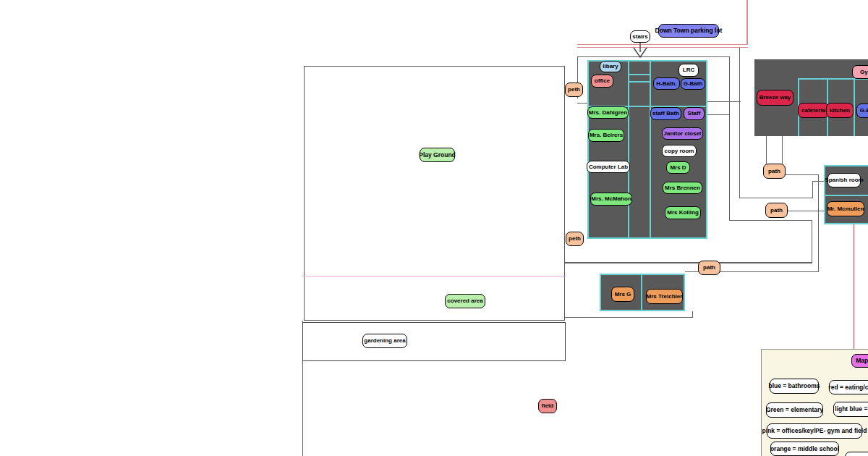 This screenshot has height=456, width=868. Describe the element at coordinates (840, 110) in the screenshot. I see `room-kitchen: kitchen` at that location.